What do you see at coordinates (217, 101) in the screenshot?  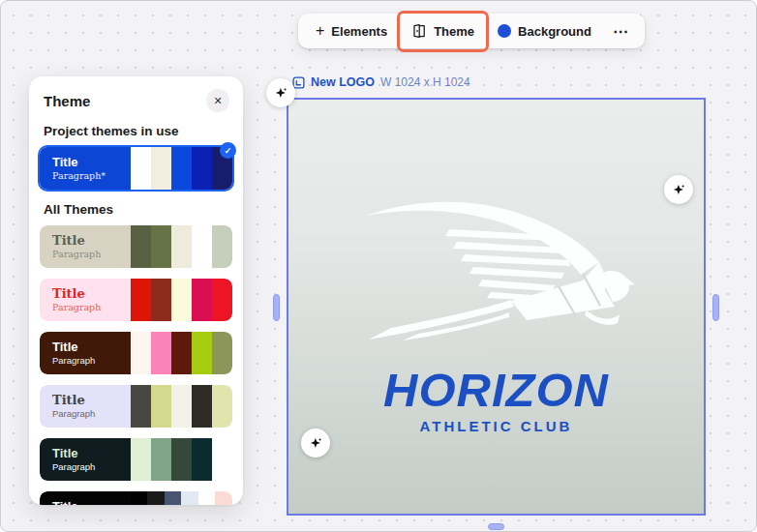 I see `close-icon: ✕` at bounding box center [217, 101].